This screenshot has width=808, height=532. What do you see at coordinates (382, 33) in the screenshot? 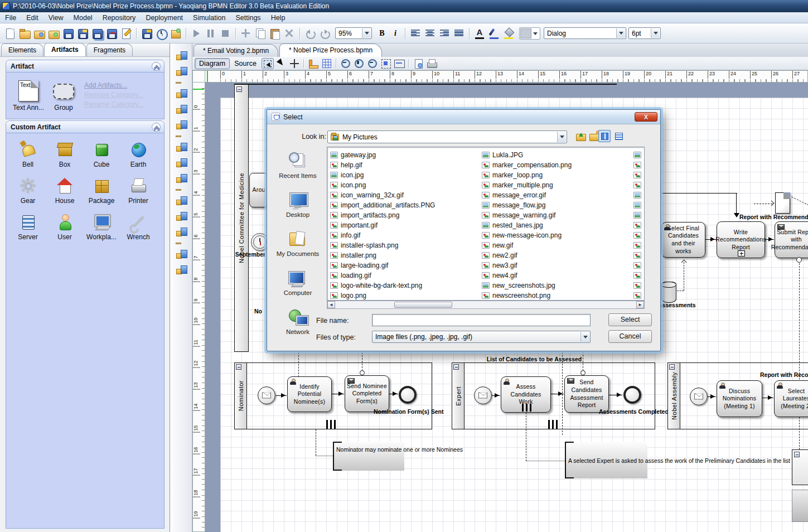
I see `bold-button: B` at bounding box center [382, 33].